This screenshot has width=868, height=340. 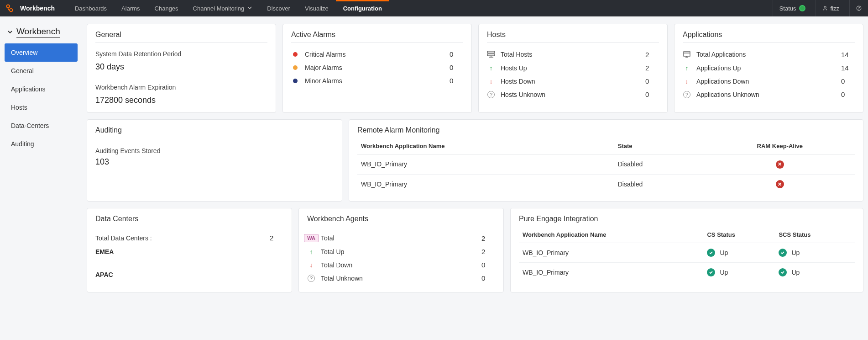 I want to click on chevron-down-icon, so click(x=10, y=32).